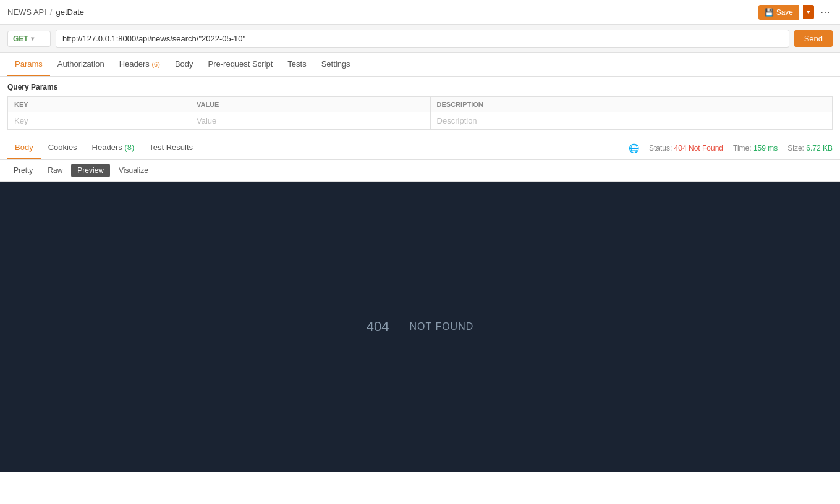 This screenshot has height=504, width=840. What do you see at coordinates (420, 170) in the screenshot?
I see `view-tabs-bar: Pretty Raw Preview Visualize` at bounding box center [420, 170].